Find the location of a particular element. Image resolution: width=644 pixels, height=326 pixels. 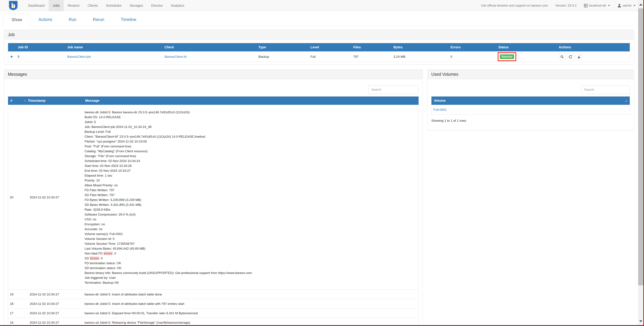

job-col-actions: Actions is located at coordinates (593, 48).